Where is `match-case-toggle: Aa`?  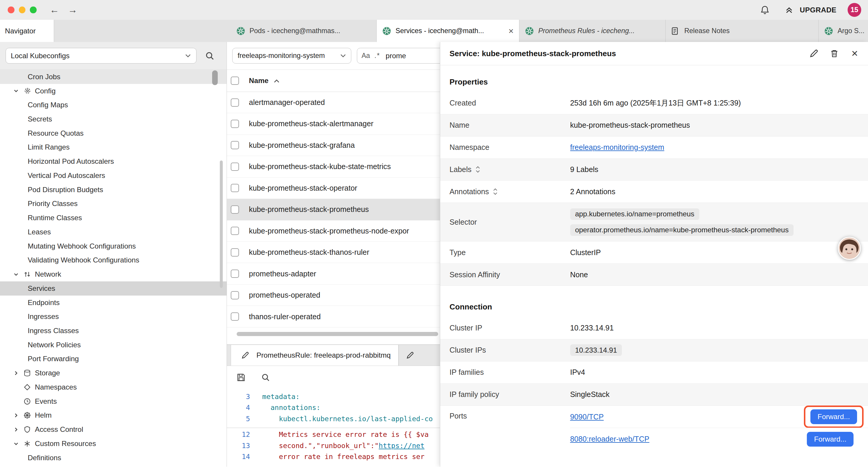 match-case-toggle: Aa is located at coordinates (366, 56).